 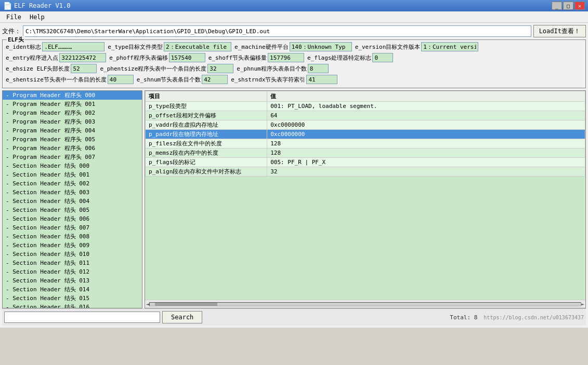 I want to click on table-row: p_align段在内存和文件中对齐标志32, so click(x=365, y=172).